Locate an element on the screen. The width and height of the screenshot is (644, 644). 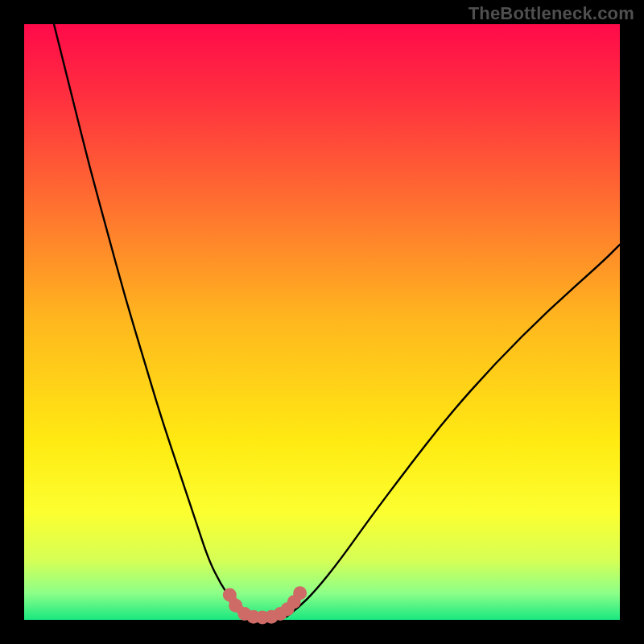
valley-marker-dot is located at coordinates (299, 592).